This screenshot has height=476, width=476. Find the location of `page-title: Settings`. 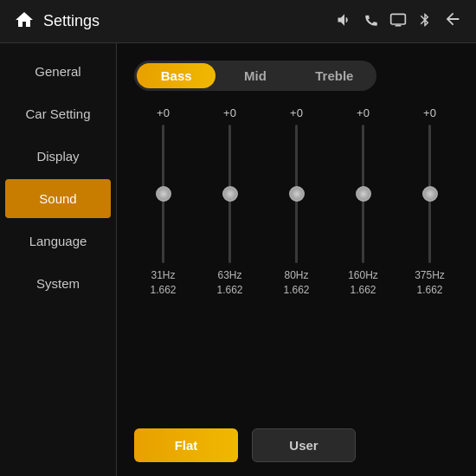

page-title: Settings is located at coordinates (71, 21).